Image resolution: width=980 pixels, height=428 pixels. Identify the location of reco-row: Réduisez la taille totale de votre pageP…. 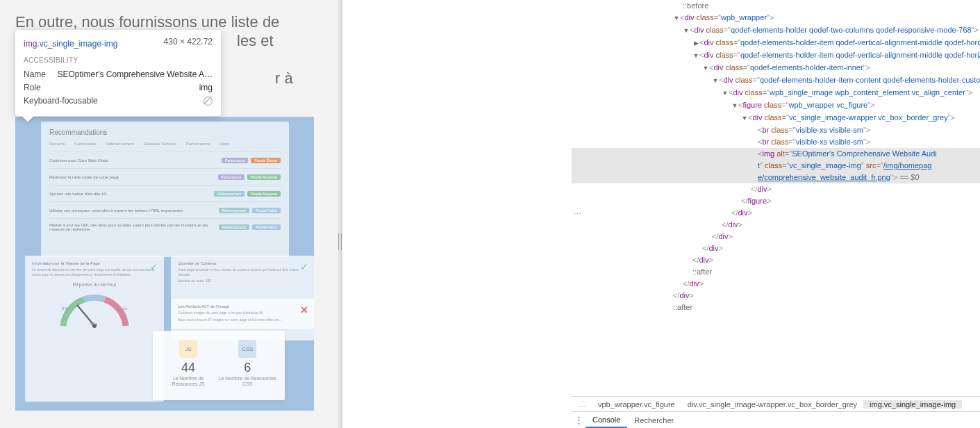
(165, 176).